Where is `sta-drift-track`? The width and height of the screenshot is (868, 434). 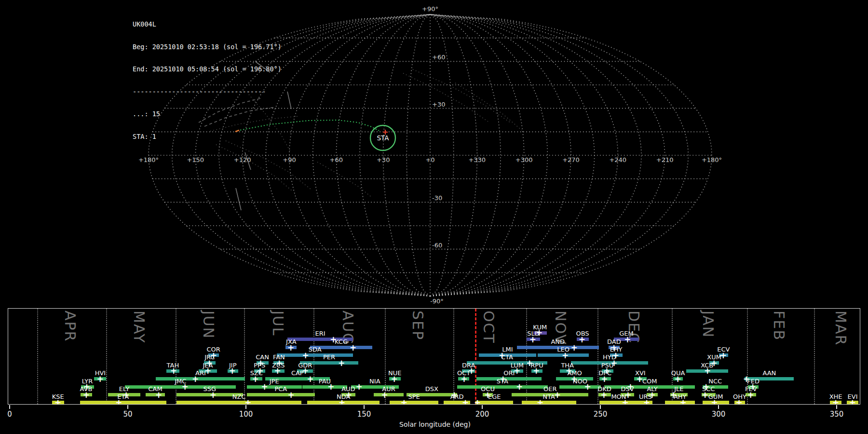 sta-drift-track is located at coordinates (308, 125).